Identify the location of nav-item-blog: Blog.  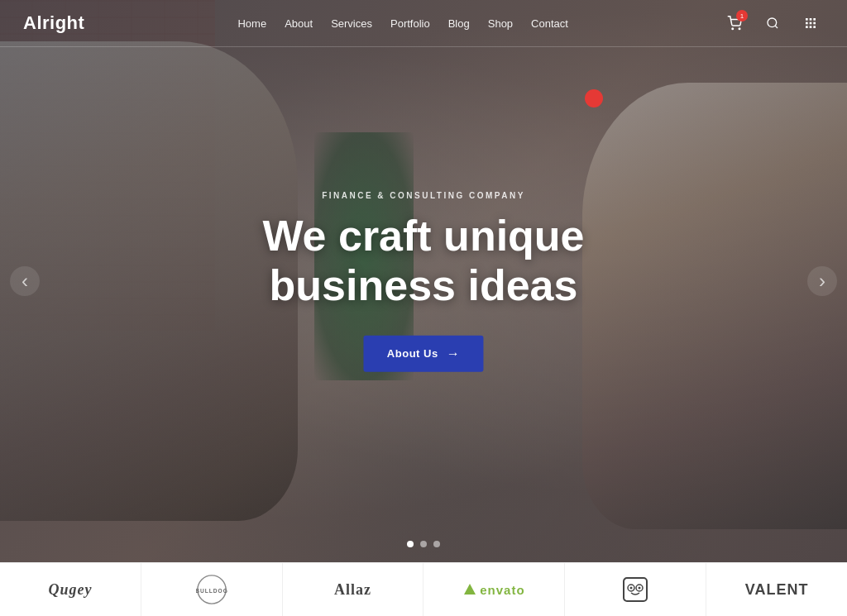
(459, 23).